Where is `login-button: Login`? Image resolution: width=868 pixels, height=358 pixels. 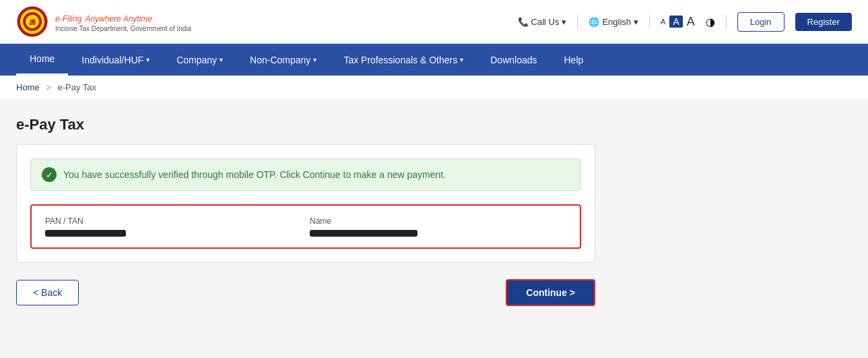 login-button: Login is located at coordinates (761, 22).